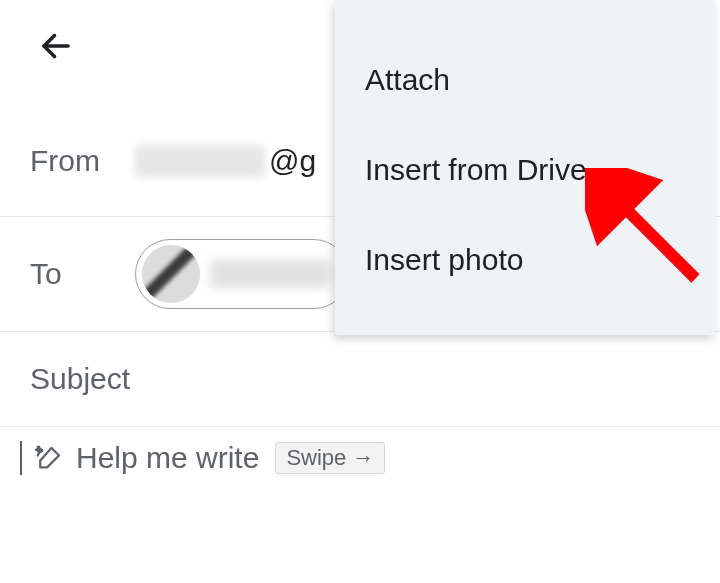 Image resolution: width=720 pixels, height=583 pixels. Describe the element at coordinates (82, 274) in the screenshot. I see `to-label: To` at that location.